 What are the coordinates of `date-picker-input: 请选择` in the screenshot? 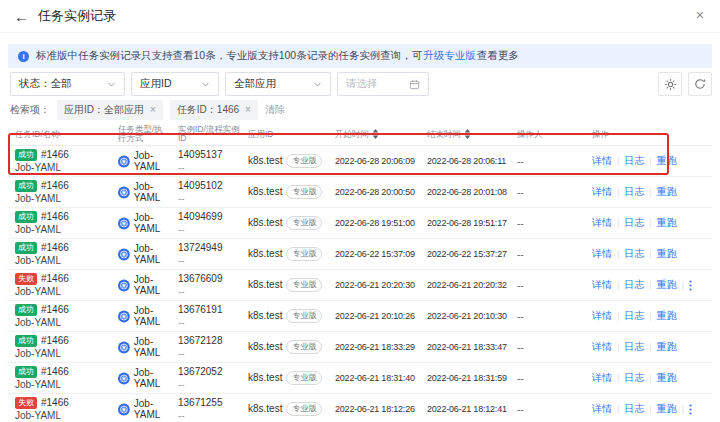 It's located at (383, 84).